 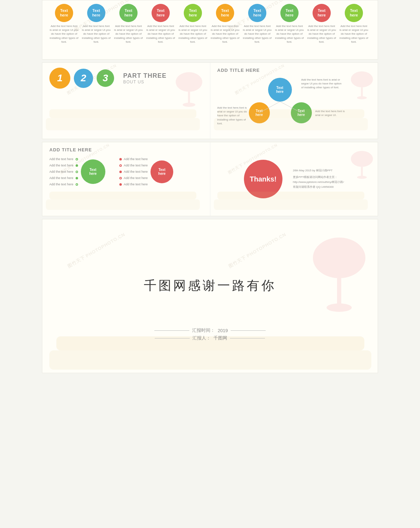 What do you see at coordinates (64, 165) in the screenshot?
I see `branch-left-2: Add the text here` at bounding box center [64, 165].